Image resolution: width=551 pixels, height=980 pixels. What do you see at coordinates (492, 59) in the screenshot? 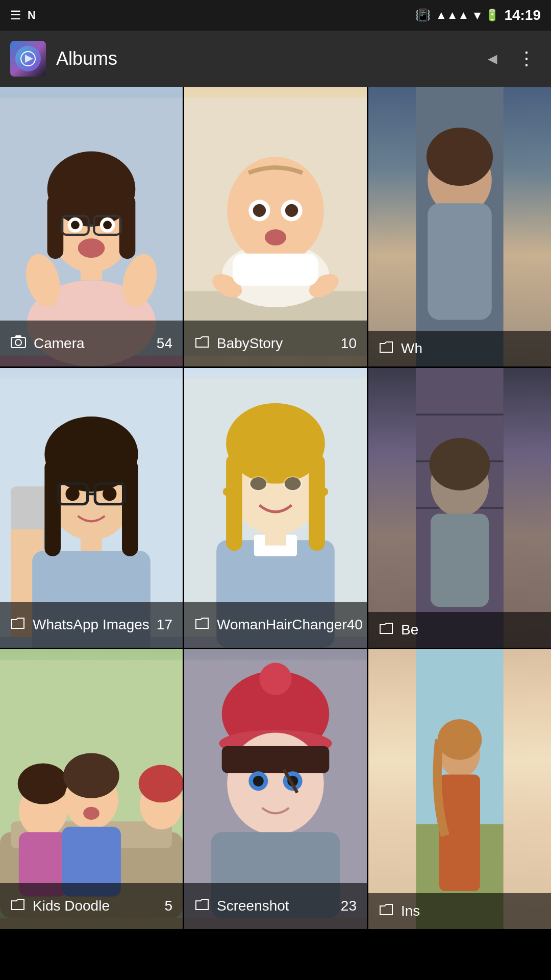
I see `dropdown-arrow-icon: ◀` at bounding box center [492, 59].